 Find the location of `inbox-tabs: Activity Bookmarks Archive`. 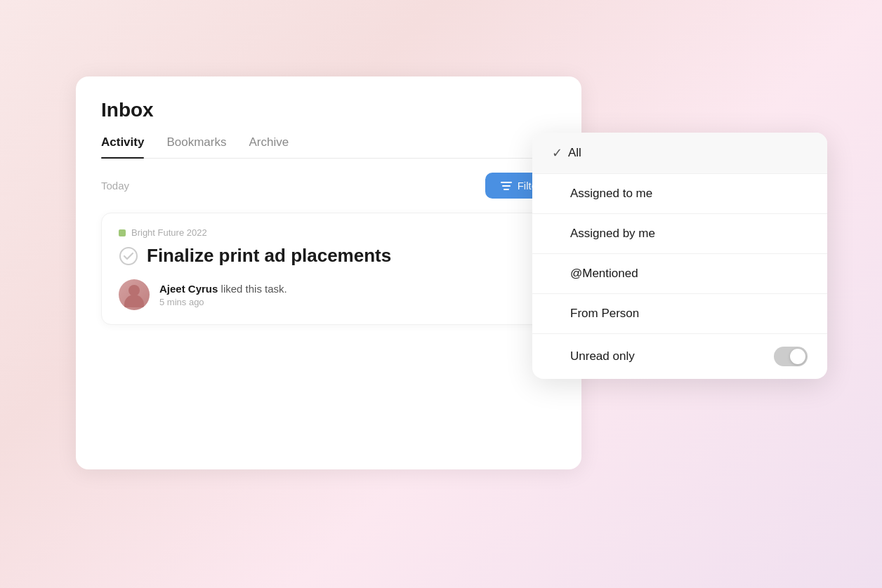

inbox-tabs: Activity Bookmarks Archive is located at coordinates (329, 147).